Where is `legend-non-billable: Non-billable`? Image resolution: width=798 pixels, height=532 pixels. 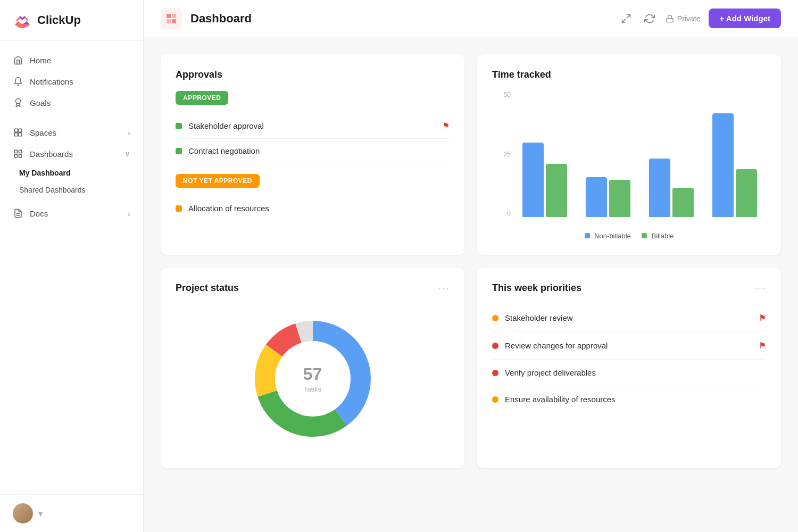
legend-non-billable: Non-billable is located at coordinates (608, 236).